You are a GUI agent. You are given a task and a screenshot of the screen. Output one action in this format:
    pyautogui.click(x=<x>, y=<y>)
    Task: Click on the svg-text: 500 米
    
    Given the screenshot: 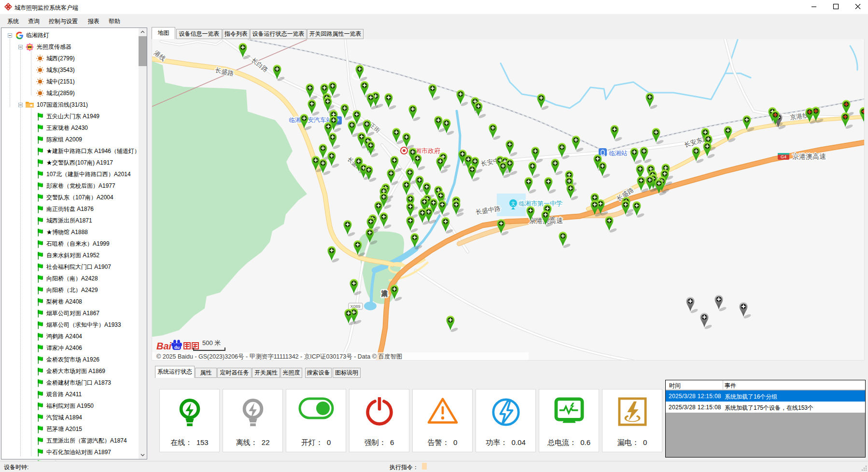 What is the action you would take?
    pyautogui.click(x=211, y=343)
    